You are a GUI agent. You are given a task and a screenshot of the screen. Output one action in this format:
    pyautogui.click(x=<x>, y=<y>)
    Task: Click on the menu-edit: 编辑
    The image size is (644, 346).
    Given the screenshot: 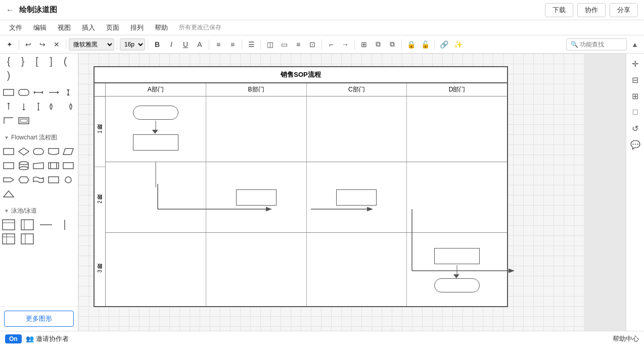 What is the action you would take?
    pyautogui.click(x=40, y=28)
    